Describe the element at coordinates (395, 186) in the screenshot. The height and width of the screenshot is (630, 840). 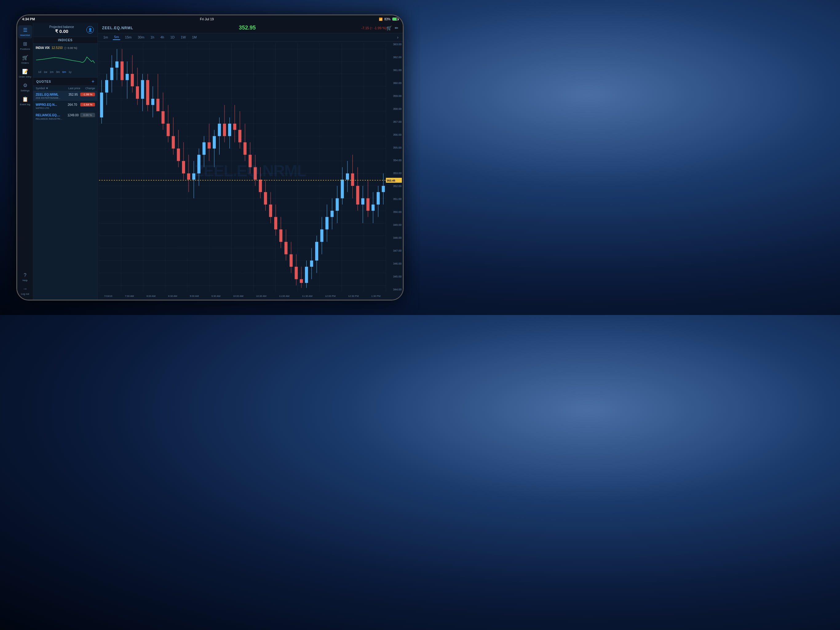
I see `price-tick-352: 352.00` at that location.